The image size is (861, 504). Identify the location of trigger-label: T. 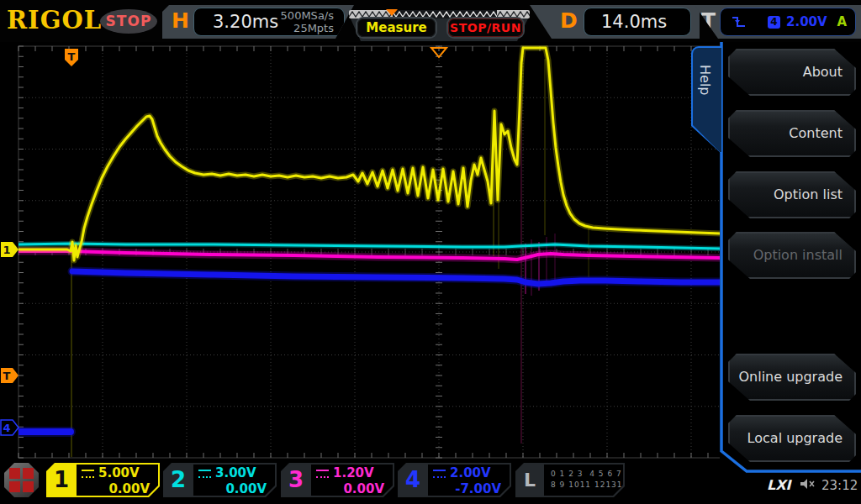
(708, 20).